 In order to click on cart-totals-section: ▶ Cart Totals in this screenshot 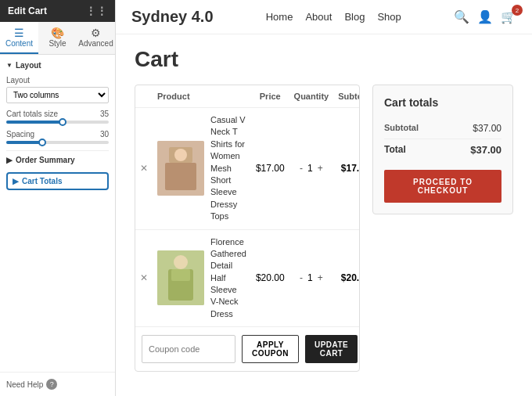, I will do `click(58, 182)`.